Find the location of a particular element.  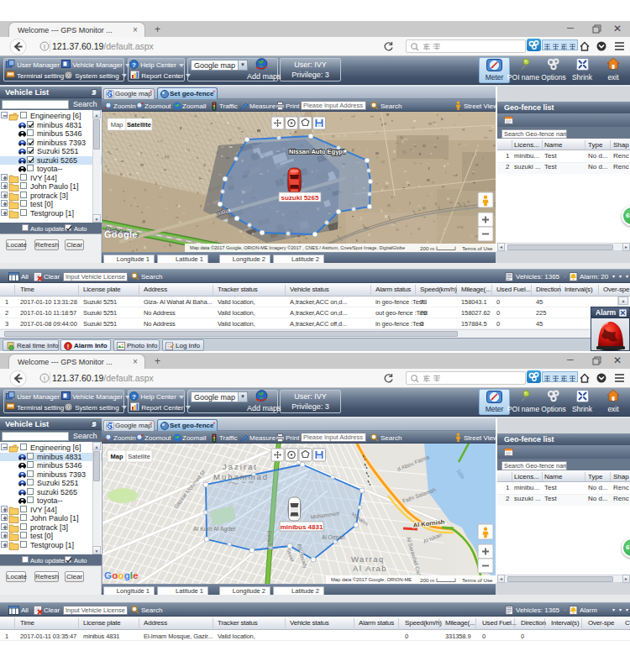

svg-text: Warraq is located at coordinates (368, 559).